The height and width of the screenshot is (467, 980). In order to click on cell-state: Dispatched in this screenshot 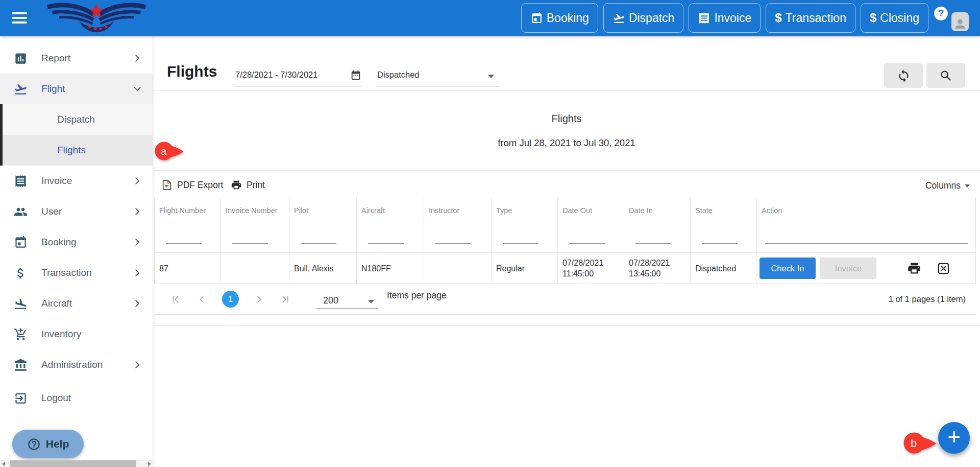, I will do `click(724, 268)`.